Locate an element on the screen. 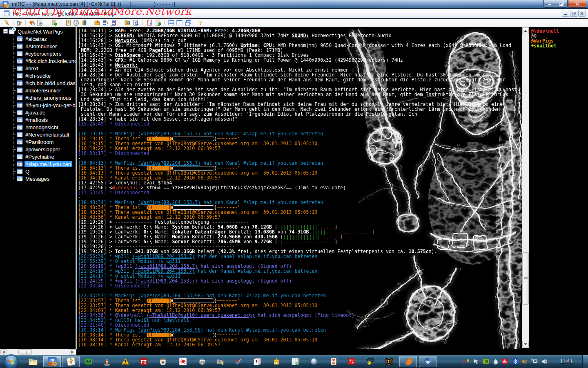  help-icon: ? is located at coordinates (201, 23).